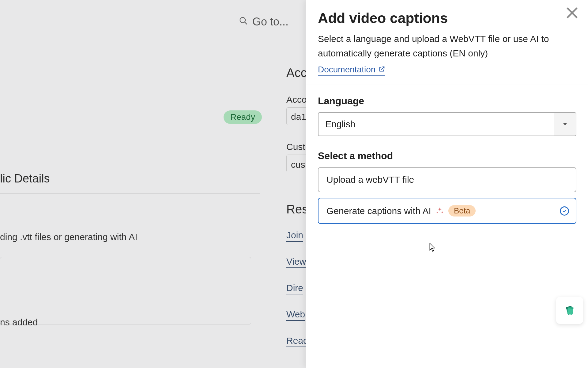  What do you see at coordinates (297, 209) in the screenshot?
I see `section-heading-resources: Res` at bounding box center [297, 209].